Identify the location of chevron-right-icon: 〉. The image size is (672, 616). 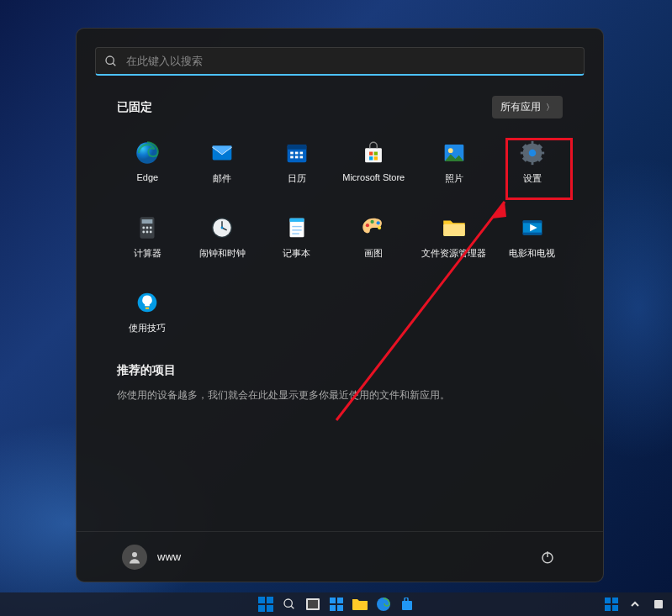
(550, 108).